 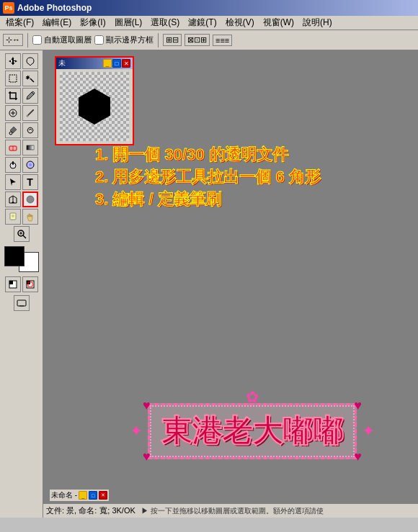 What do you see at coordinates (30, 284) in the screenshot?
I see `quick-mask-mode` at bounding box center [30, 284].